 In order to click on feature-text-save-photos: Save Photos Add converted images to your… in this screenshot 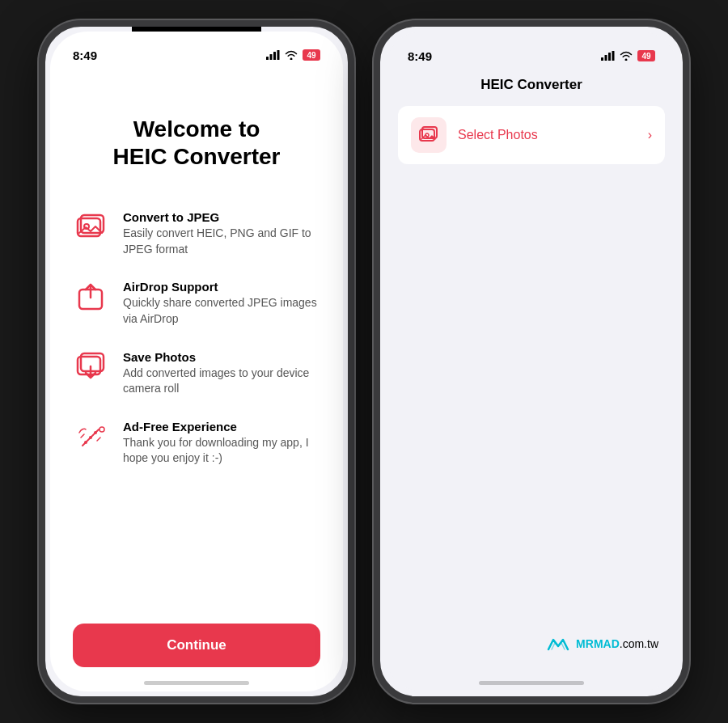, I will do `click(222, 374)`.